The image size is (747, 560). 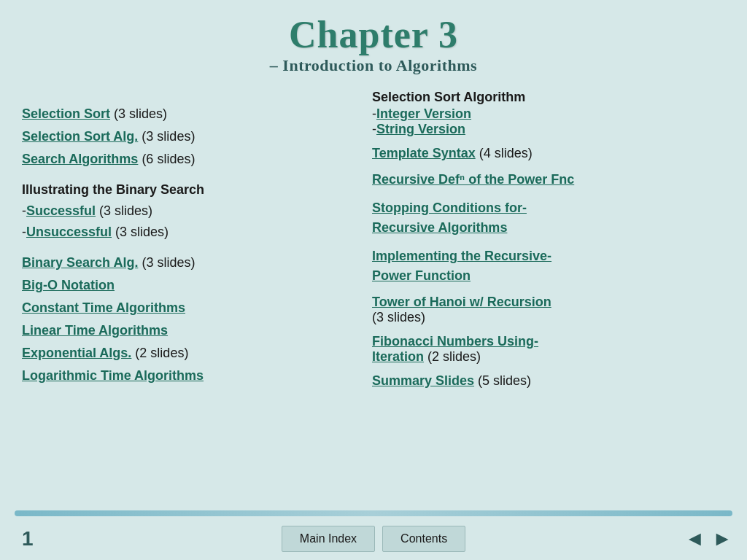 I want to click on top-links-group: Selection Sort (3 slides) Selection Sort…, so click(x=190, y=137).